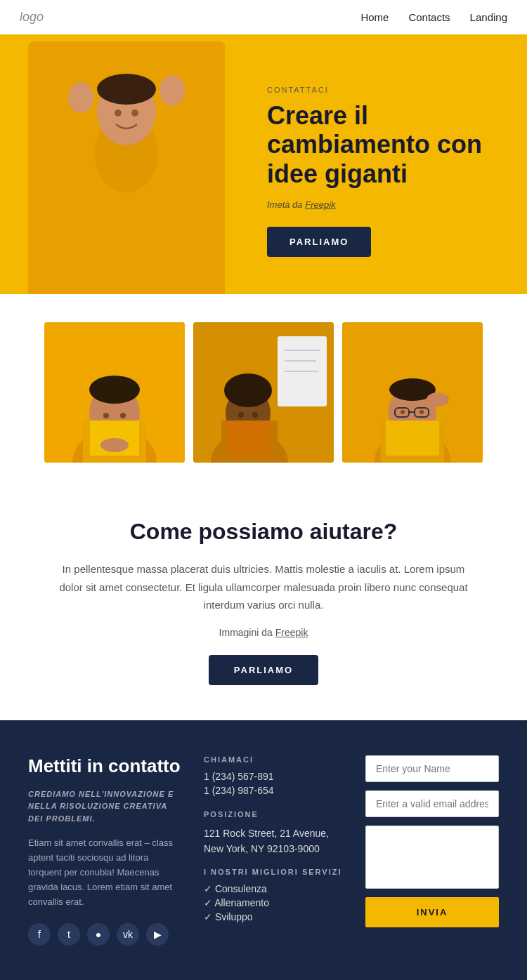 The width and height of the screenshot is (527, 980). I want to click on contact-tagline: CREDIAMO NELL'INNOVAZIONE E NELLA RISOLU…, so click(105, 807).